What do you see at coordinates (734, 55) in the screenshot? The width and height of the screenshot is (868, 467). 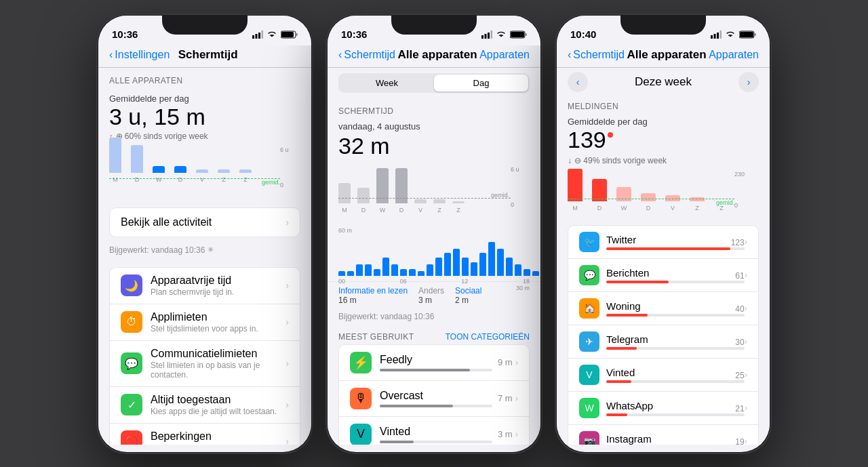 I see `nav-right-3: Apparaten` at bounding box center [734, 55].